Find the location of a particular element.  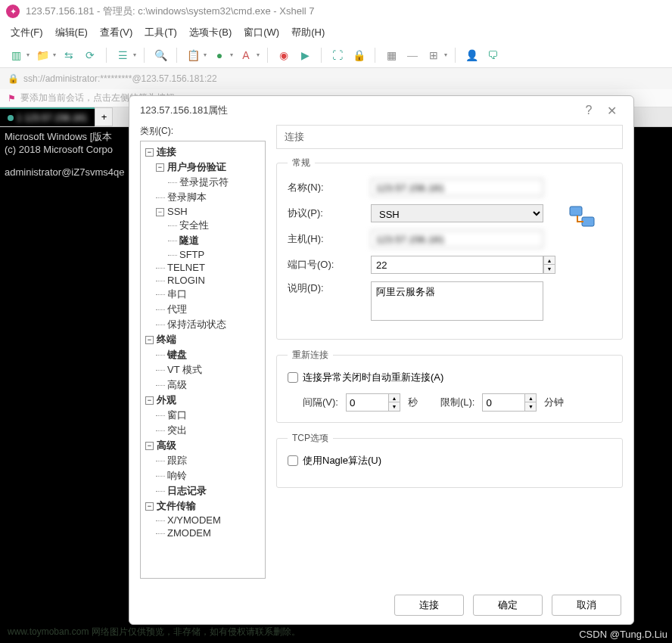

session-tab: 1 123.57.156.181 is located at coordinates (47, 116).